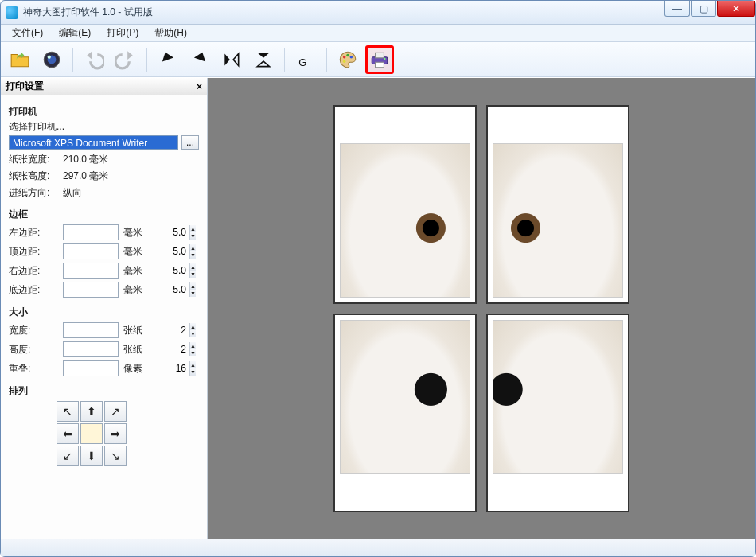  What do you see at coordinates (103, 111) in the screenshot?
I see `printer-section-title: 打印机` at bounding box center [103, 111].